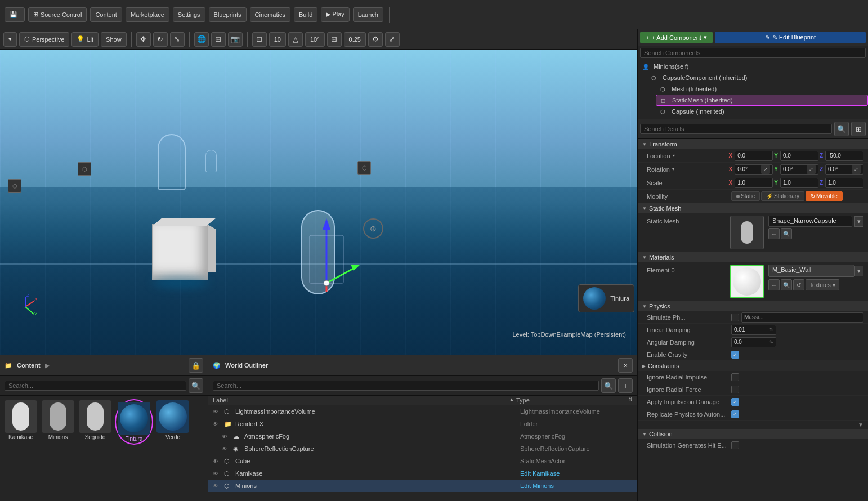 The height and width of the screenshot is (501, 868). What do you see at coordinates (753, 144) in the screenshot?
I see `transform-section-header: ▼ Transform` at bounding box center [753, 144].